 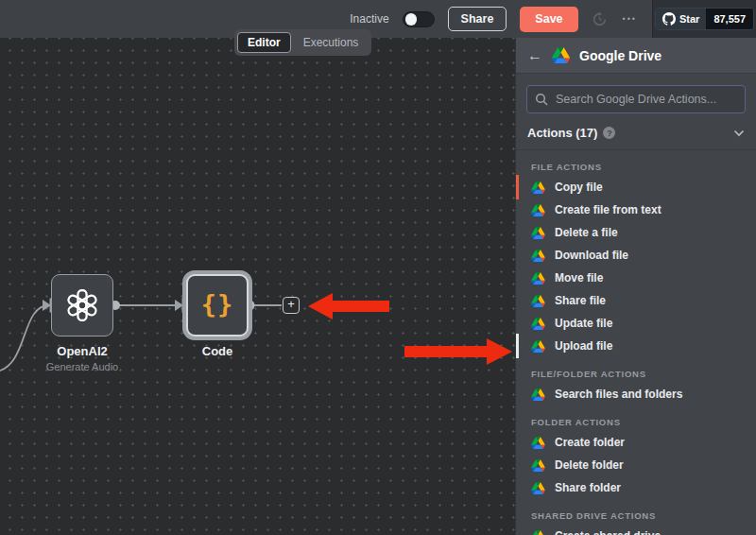 I want to click on action-item-move-file: Move file, so click(x=636, y=278).